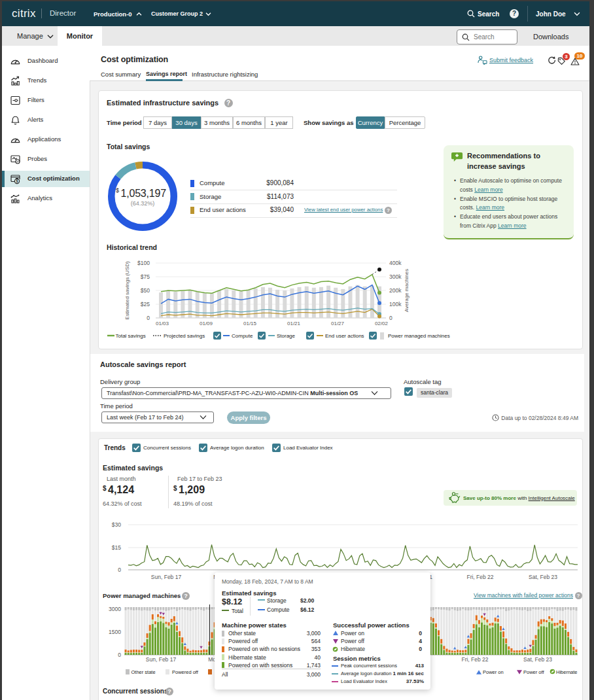  Describe the element at coordinates (338, 323) in the screenshot. I see `svg-text: 01/27` at that location.